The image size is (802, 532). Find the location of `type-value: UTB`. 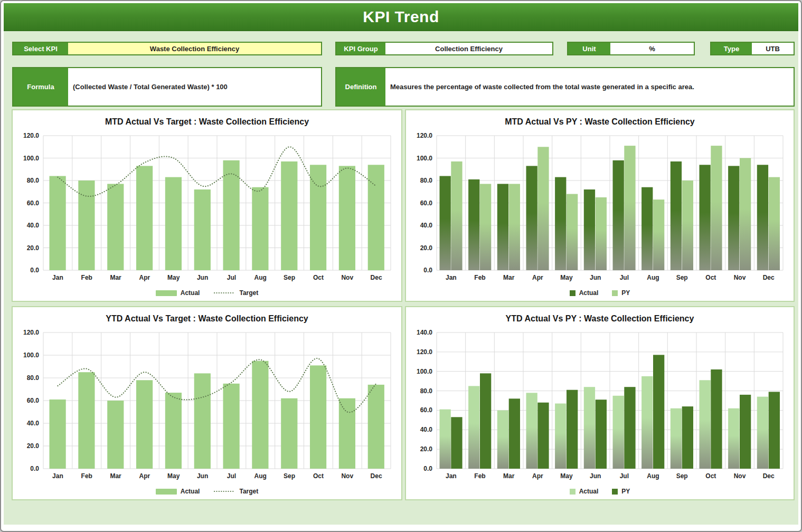

type-value: UTB is located at coordinates (773, 49).